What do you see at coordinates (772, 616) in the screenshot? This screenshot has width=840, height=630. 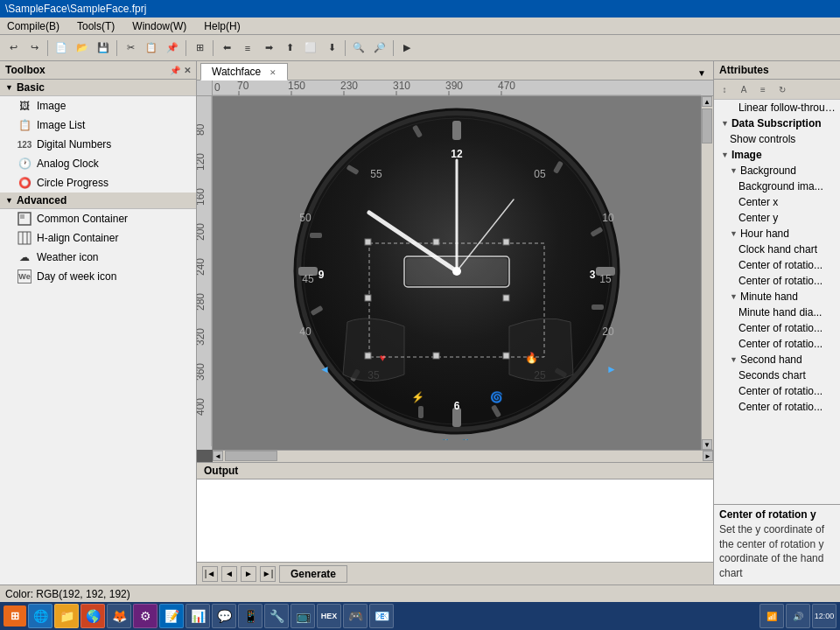 I see `taskbar-network-btn: 📶` at bounding box center [772, 616].